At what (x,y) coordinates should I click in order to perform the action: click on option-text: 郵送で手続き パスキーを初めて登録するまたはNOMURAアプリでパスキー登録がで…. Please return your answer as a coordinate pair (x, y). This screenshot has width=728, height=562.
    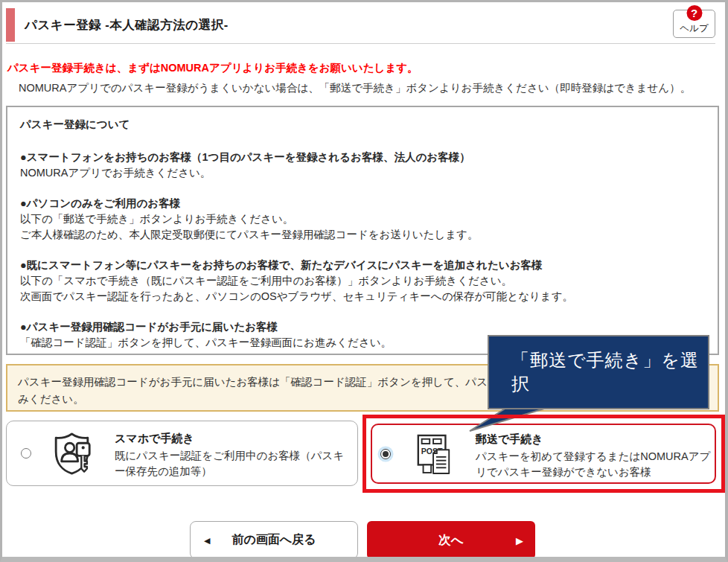
    Looking at the image, I should click on (593, 456).